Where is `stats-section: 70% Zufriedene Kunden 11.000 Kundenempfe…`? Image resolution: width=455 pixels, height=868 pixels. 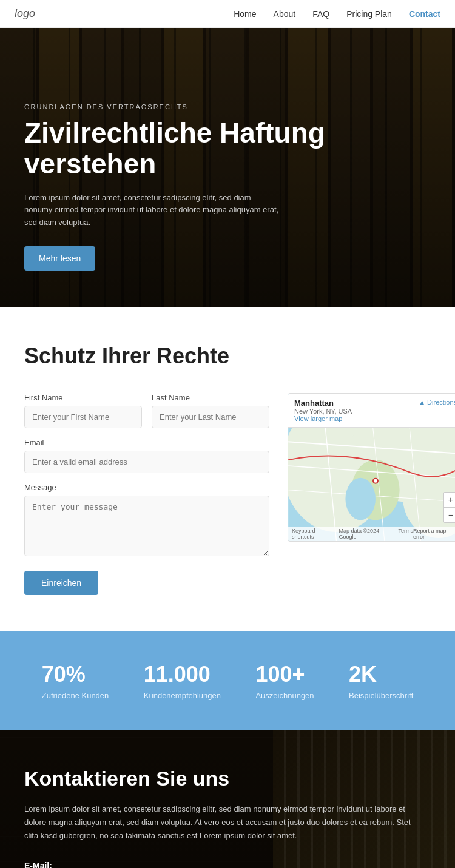 stats-section: 70% Zufriedene Kunden 11.000 Kundenempfe… is located at coordinates (228, 681).